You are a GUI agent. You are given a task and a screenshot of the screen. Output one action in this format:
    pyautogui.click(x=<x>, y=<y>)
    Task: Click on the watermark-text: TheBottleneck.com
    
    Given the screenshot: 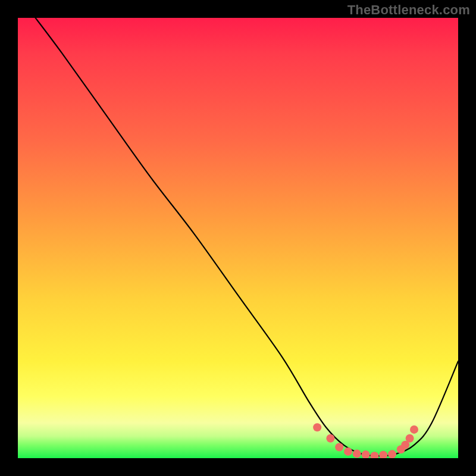 What is the action you would take?
    pyautogui.click(x=409, y=10)
    